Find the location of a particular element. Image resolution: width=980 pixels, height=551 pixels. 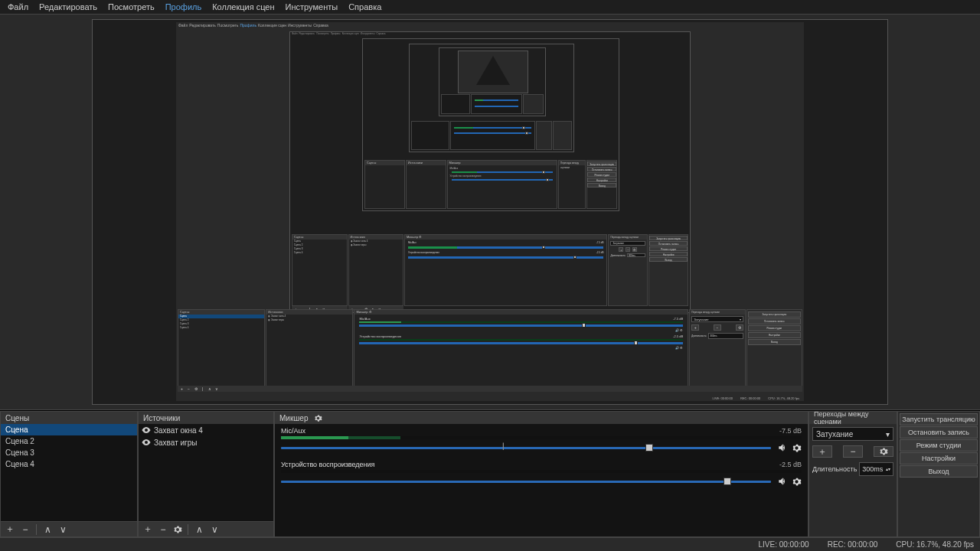

start-streaming-button: Запустить трансляцию is located at coordinates (939, 419).